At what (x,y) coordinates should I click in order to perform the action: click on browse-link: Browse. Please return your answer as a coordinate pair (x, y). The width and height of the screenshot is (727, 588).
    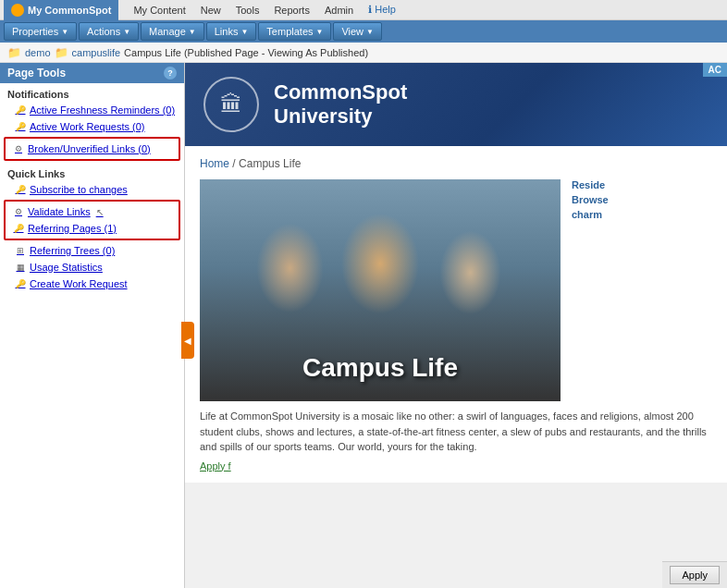
    Looking at the image, I should click on (642, 200).